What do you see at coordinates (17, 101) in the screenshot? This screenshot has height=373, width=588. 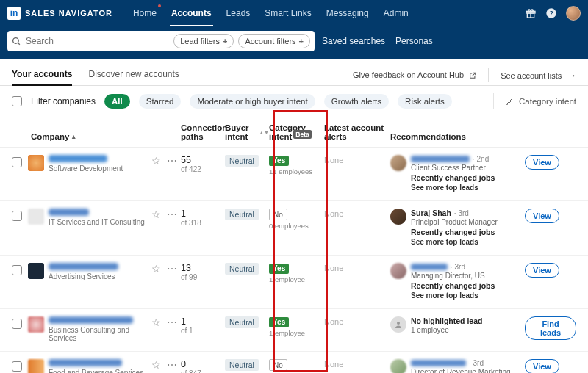 I see `select-all-checkbox` at bounding box center [17, 101].